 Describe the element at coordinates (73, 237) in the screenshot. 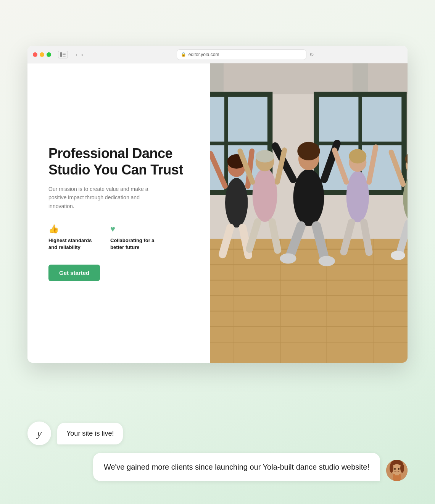

I see `feature-item-1: 👍 Highest standards and reliability` at that location.